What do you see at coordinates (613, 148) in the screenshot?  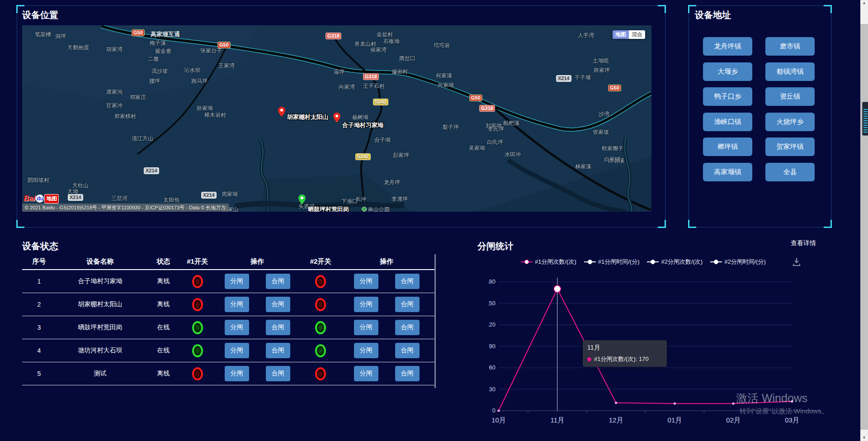 I see `map-place-label: 欧家圈子` at bounding box center [613, 148].